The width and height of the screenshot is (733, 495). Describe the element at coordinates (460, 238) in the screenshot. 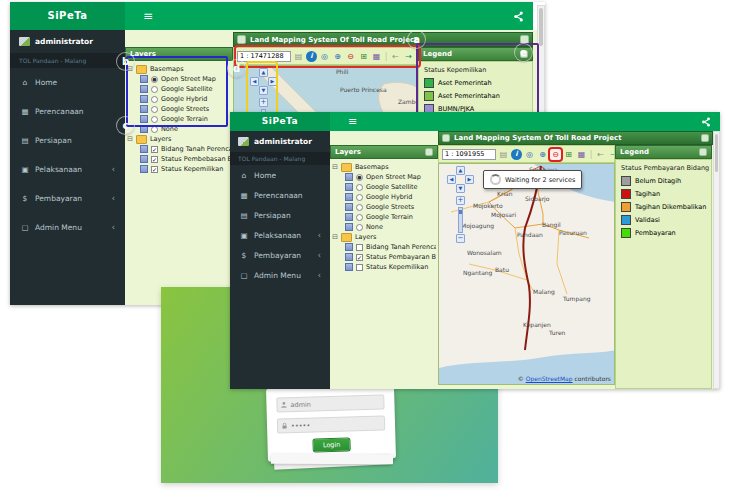

I see `zoom-out-button: −` at that location.